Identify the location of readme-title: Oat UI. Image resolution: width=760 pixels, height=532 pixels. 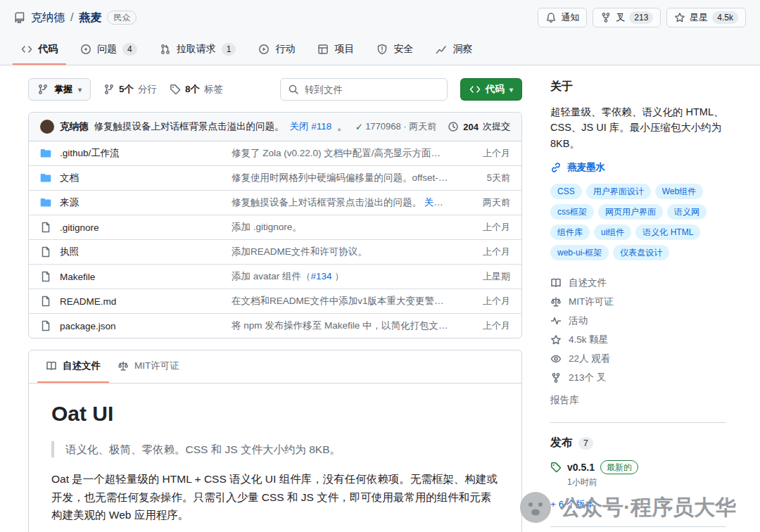
(275, 414).